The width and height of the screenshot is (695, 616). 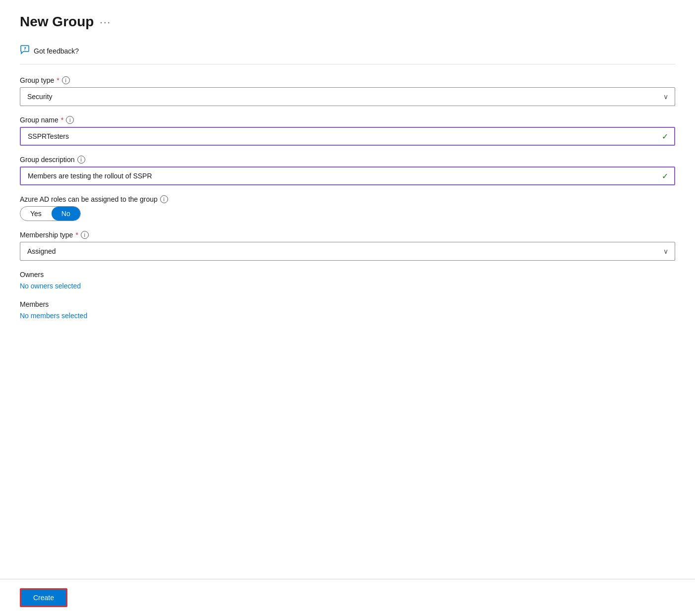 What do you see at coordinates (70, 120) in the screenshot?
I see `group-name-info-icon: i` at bounding box center [70, 120].